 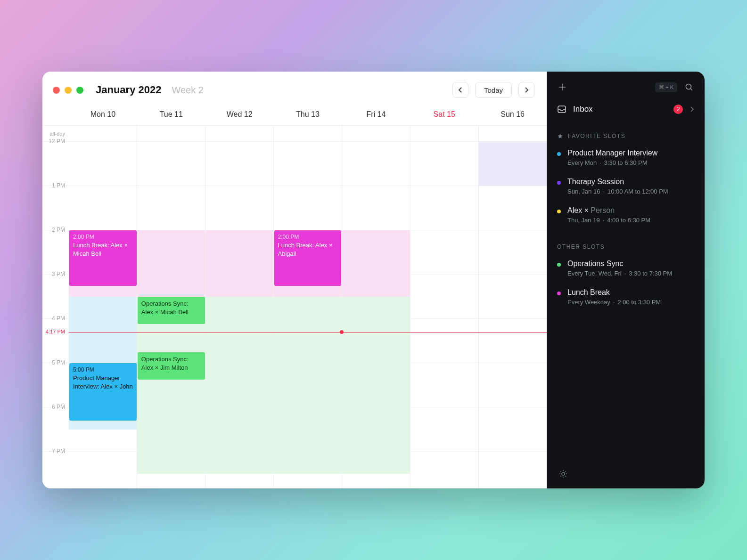 I want to click on search-button, so click(x=689, y=87).